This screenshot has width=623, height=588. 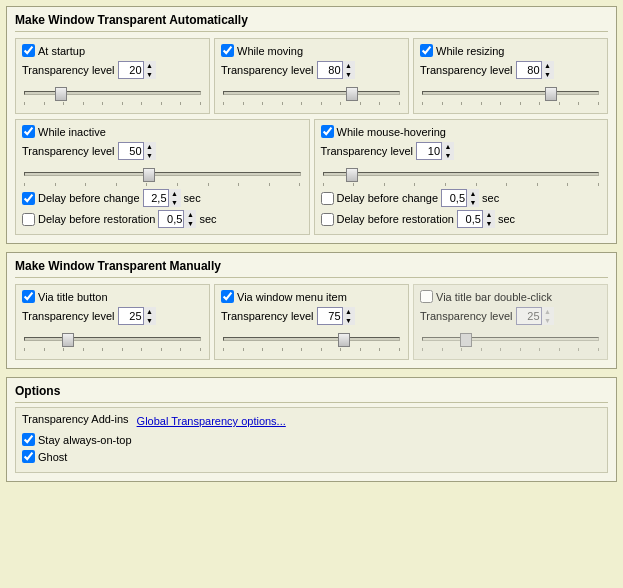 What do you see at coordinates (228, 50) in the screenshot?
I see `moving-checkbox` at bounding box center [228, 50].